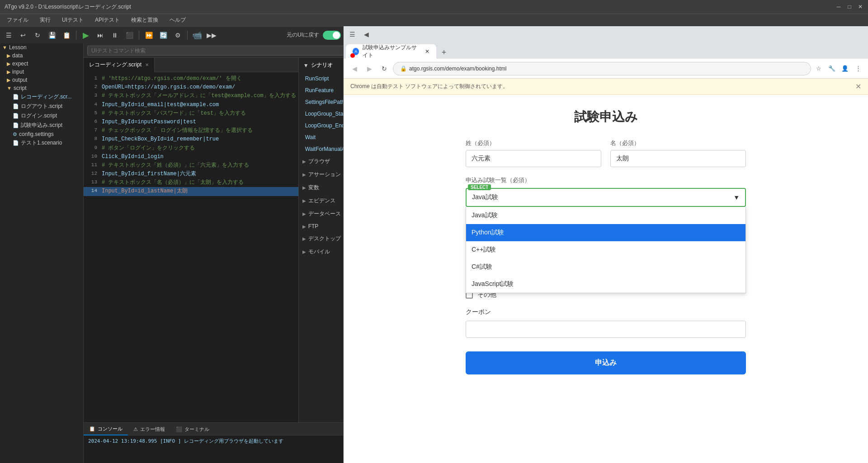  What do you see at coordinates (108, 20) in the screenshot?
I see `menu-api-test: APIテスト` at bounding box center [108, 20].